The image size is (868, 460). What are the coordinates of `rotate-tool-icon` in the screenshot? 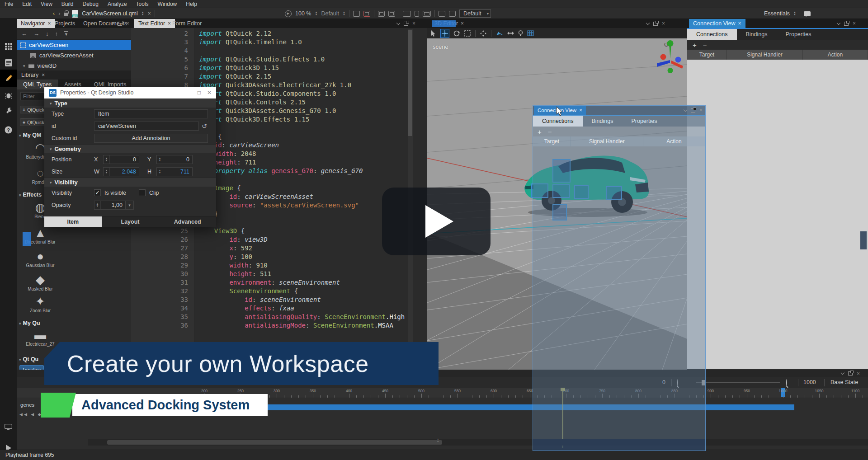 It's located at (457, 33).